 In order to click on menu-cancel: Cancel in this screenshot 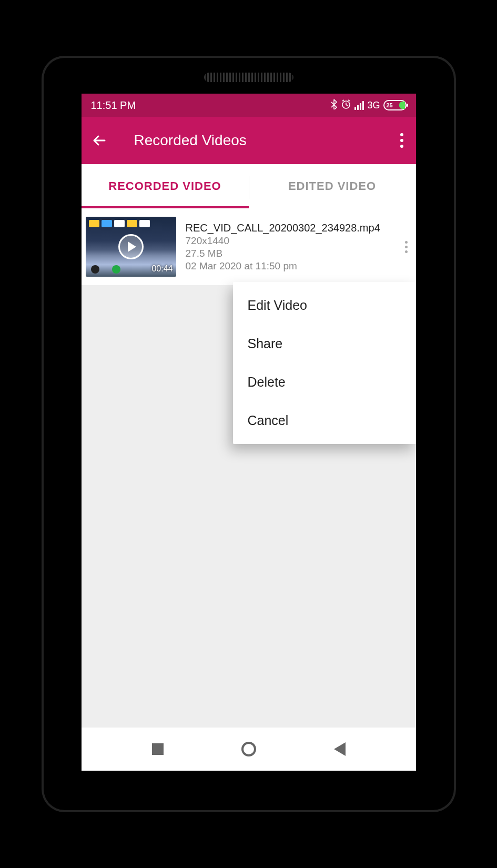, I will do `click(324, 421)`.